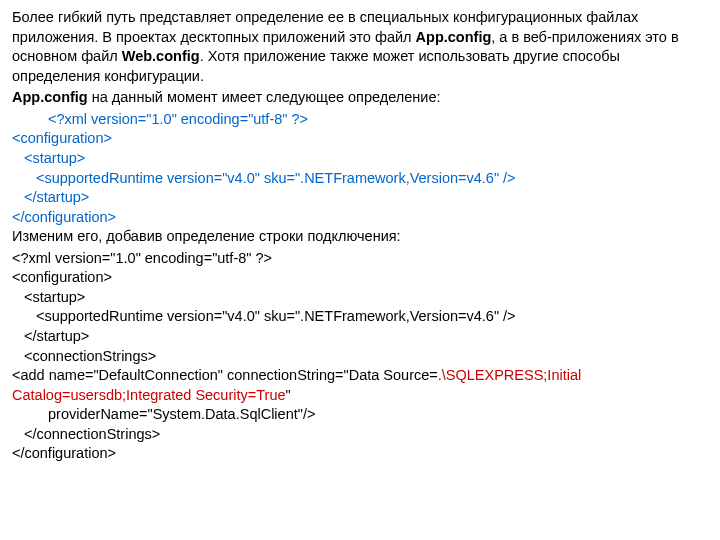 This screenshot has width=720, height=540. I want to click on code-startup-open: <startup>, so click(360, 159).